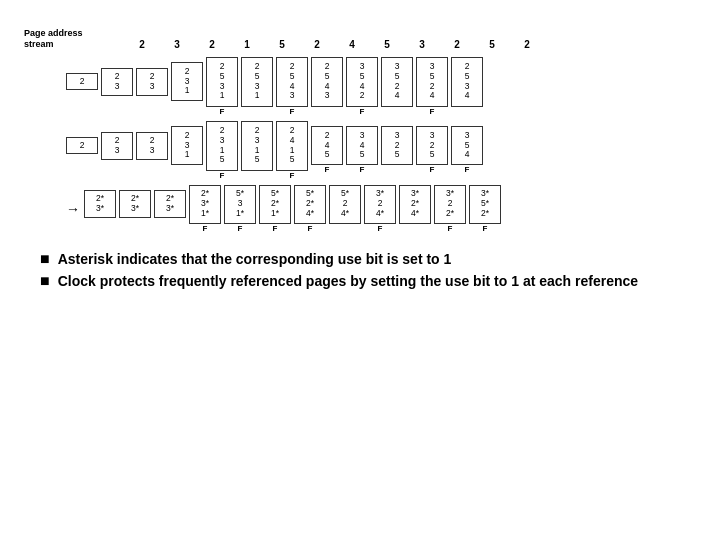 This screenshot has width=720, height=540. I want to click on cell-group: 5*2*4*F, so click(310, 210).